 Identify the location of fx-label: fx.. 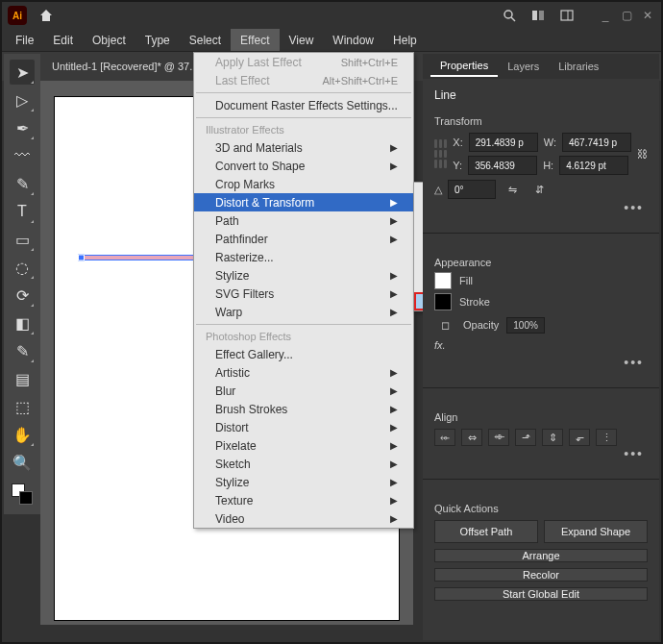
(440, 345).